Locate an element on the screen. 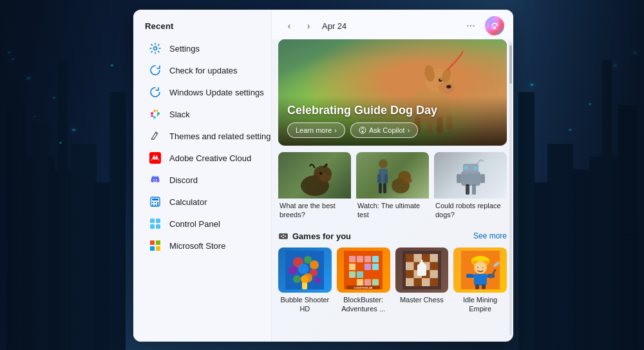  sub-card-1-image is located at coordinates (314, 175).